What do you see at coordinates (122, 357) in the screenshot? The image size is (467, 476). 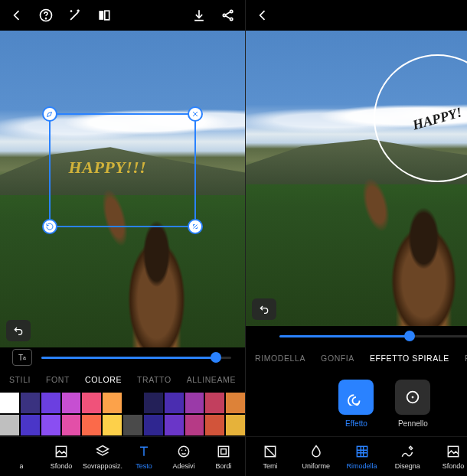 I see `opacity-slider-row: Ta` at bounding box center [122, 357].